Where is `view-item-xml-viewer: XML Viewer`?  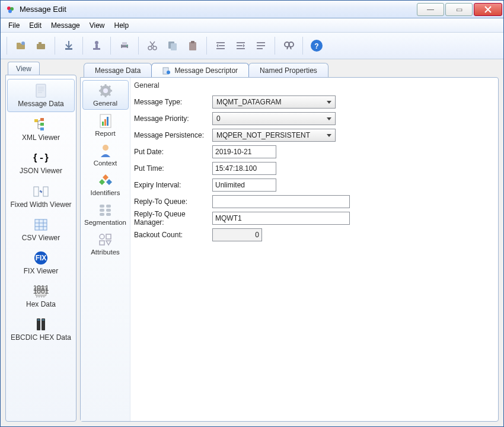 view-item-xml-viewer: XML Viewer is located at coordinates (41, 129).